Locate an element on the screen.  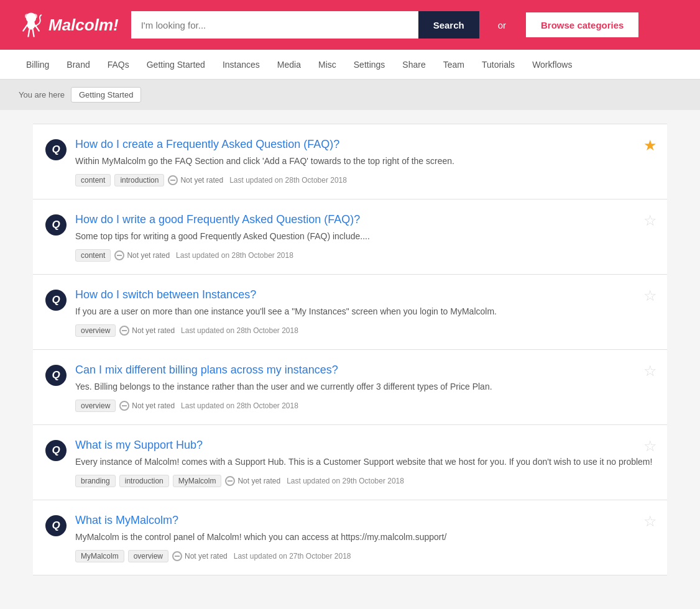
article-meta: contentNot yet ratedLast updated on 28th… is located at coordinates (365, 255).